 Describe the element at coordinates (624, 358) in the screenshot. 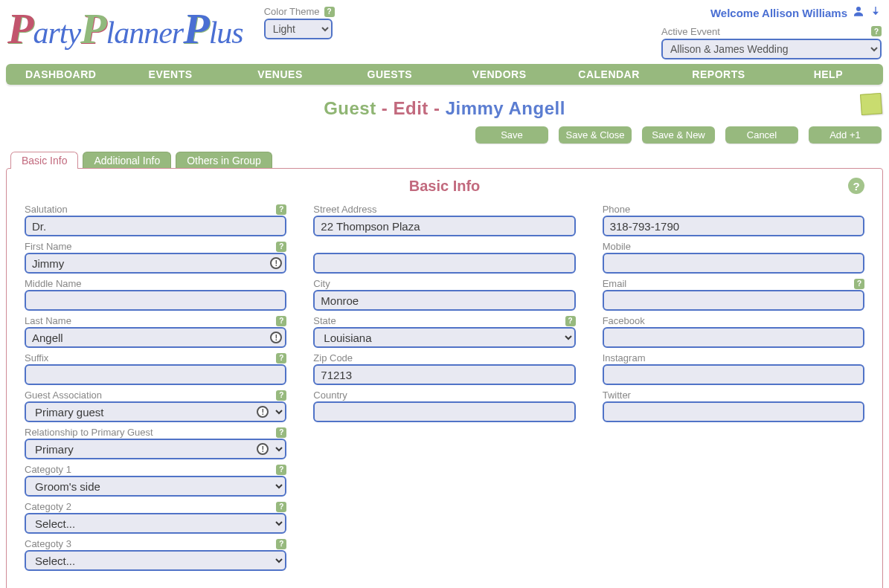

I see `instagram-label: Instagram` at that location.